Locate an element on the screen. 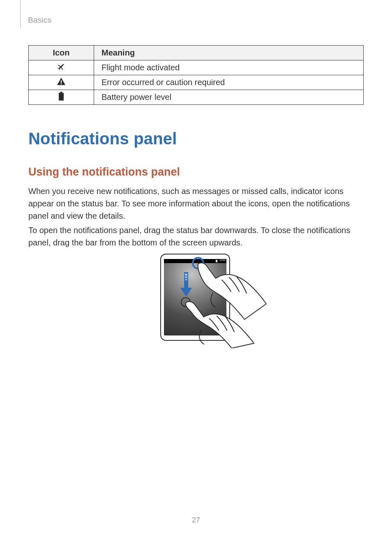 The width and height of the screenshot is (392, 555). table-cell-meaning: Flight mode activated is located at coordinates (229, 68).